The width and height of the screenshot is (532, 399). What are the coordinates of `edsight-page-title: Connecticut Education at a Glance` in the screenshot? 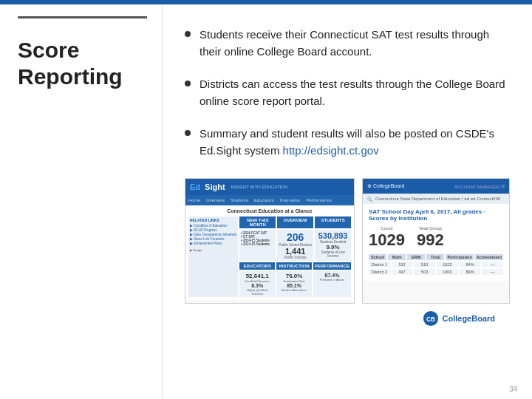 It's located at (270, 211).